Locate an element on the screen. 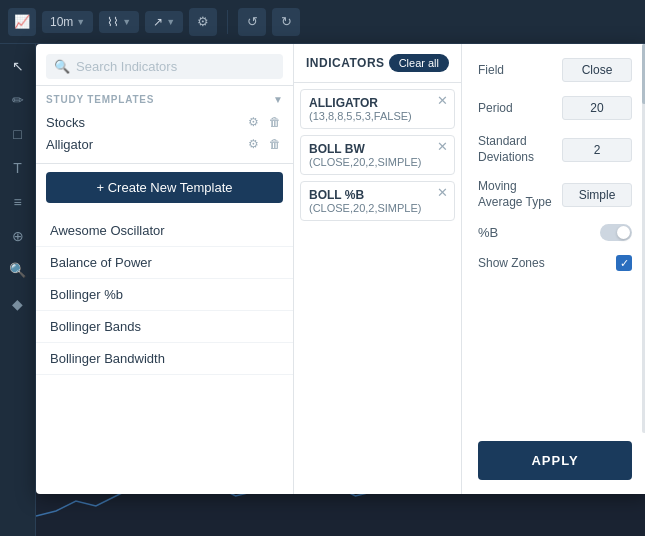 This screenshot has height=536, width=645. template-delete-icon: 🗑 is located at coordinates (275, 122).